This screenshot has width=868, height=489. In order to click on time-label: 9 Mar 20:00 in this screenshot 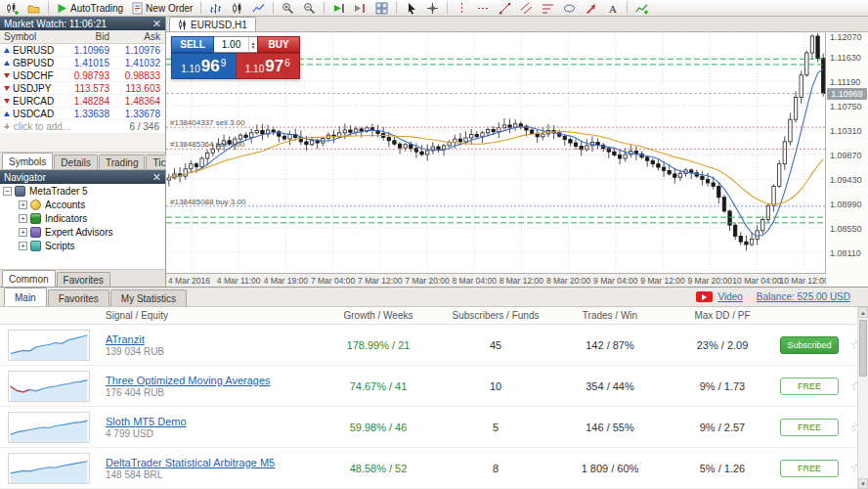, I will do `click(710, 281)`.